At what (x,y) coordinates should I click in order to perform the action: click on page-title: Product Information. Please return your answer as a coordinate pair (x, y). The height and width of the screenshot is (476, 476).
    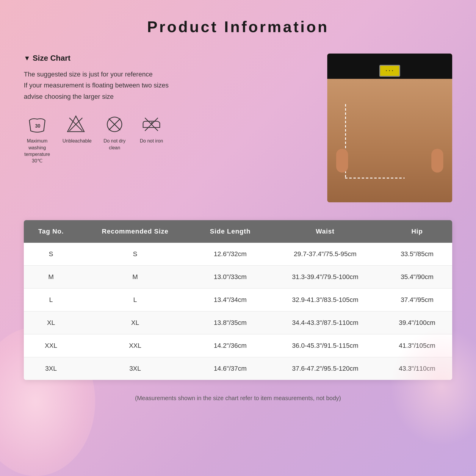
    Looking at the image, I should click on (238, 27).